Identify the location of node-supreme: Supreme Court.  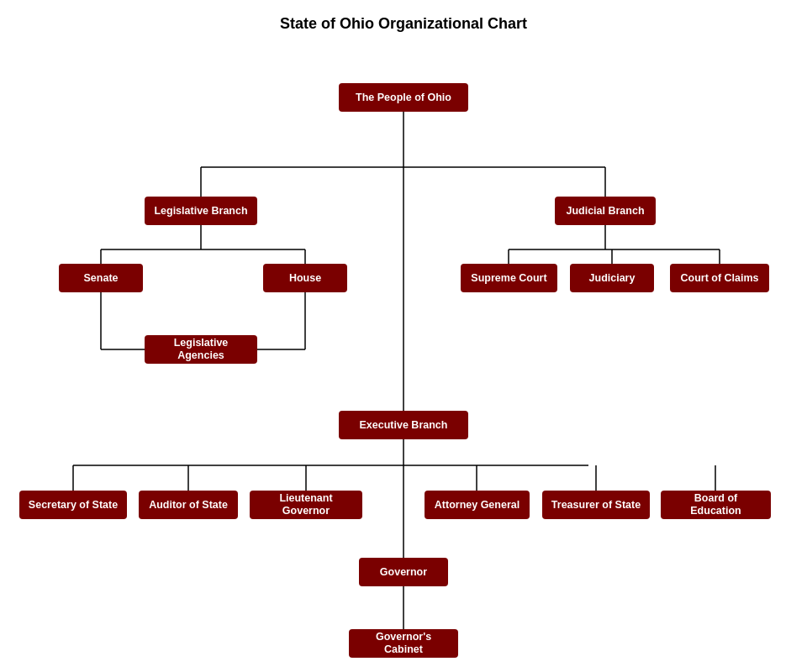
(509, 278).